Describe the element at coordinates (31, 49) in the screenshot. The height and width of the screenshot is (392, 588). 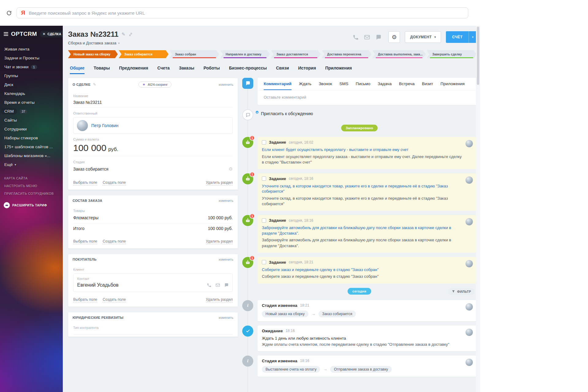
I see `sidebar-item-live-feed: Живая лента` at that location.